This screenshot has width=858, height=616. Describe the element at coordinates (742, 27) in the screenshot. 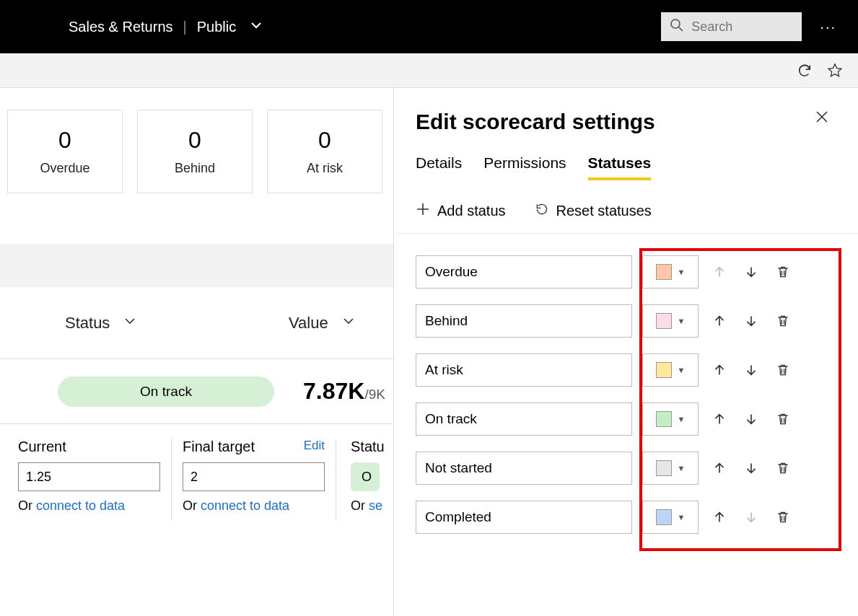

I see `search-input` at that location.